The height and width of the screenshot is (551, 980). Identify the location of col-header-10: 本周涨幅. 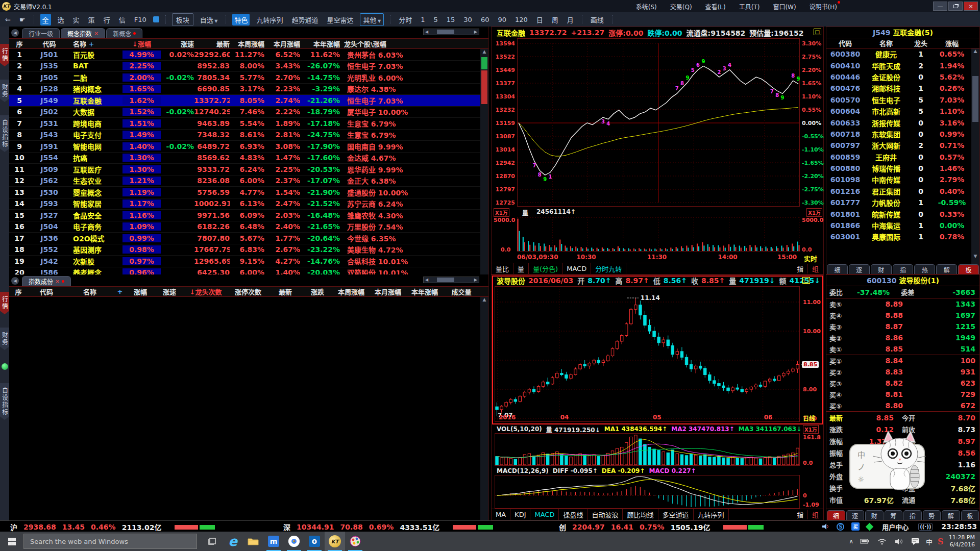
(351, 292).